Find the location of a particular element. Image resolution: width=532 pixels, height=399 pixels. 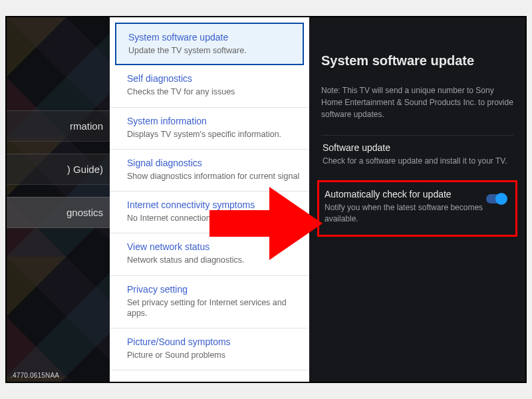

option-auto-check-update: Automatically check for update Notify yo… is located at coordinates (418, 209).